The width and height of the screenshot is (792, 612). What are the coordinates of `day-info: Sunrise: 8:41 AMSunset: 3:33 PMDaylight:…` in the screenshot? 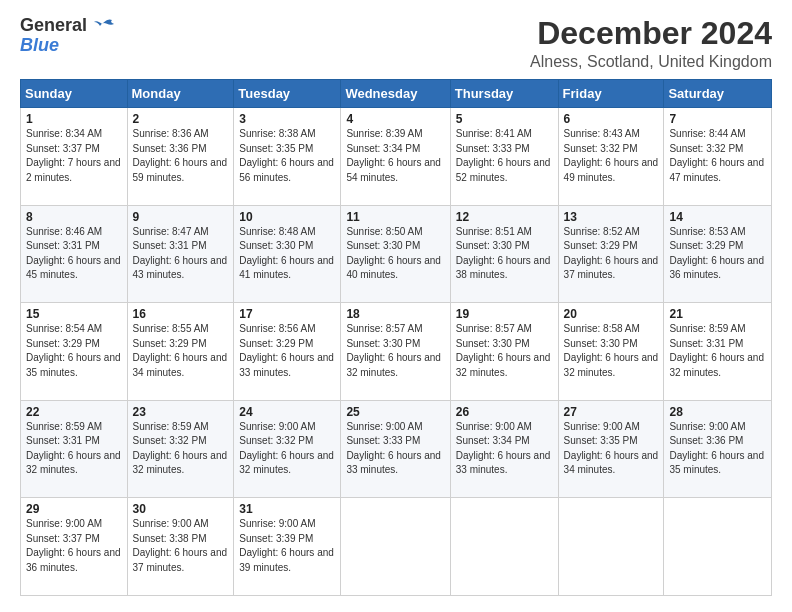 It's located at (504, 156).